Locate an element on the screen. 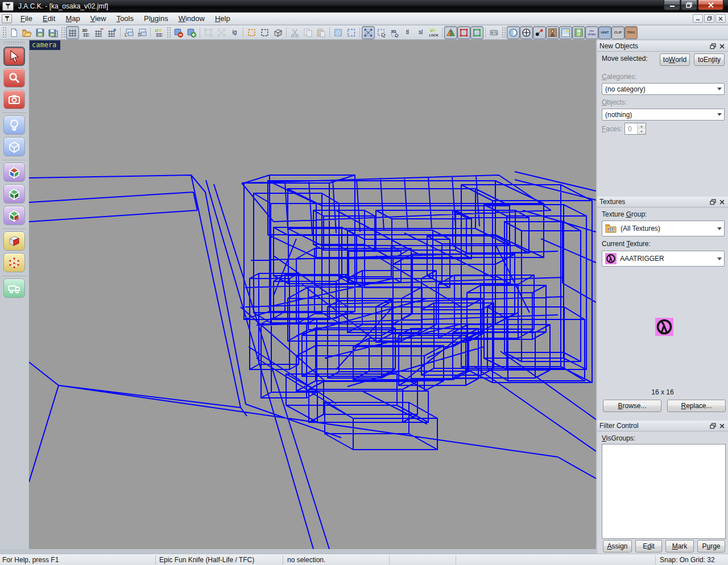 The height and width of the screenshot is (565, 728). primitive-cube-button is located at coordinates (278, 33).